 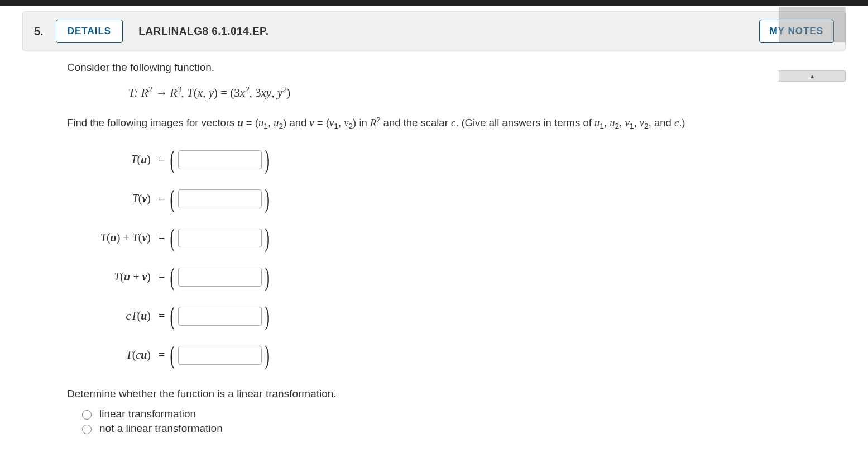 I want to click on radio-option-linear: linear transformation, so click(x=462, y=414).